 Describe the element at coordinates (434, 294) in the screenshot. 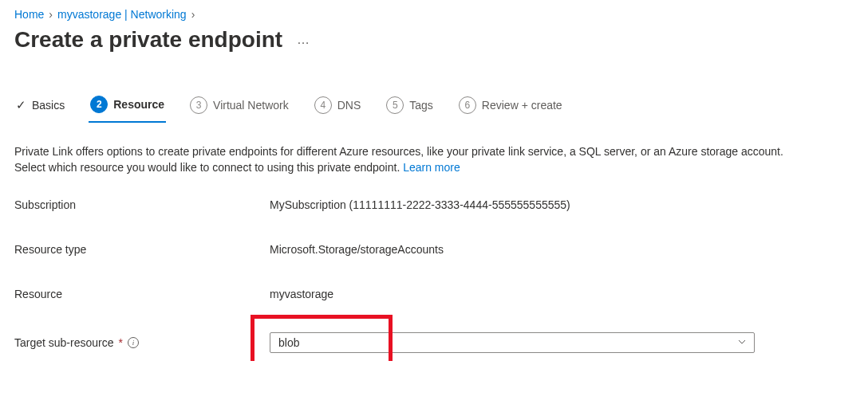

I see `row-resource: Resource myvastorage` at that location.